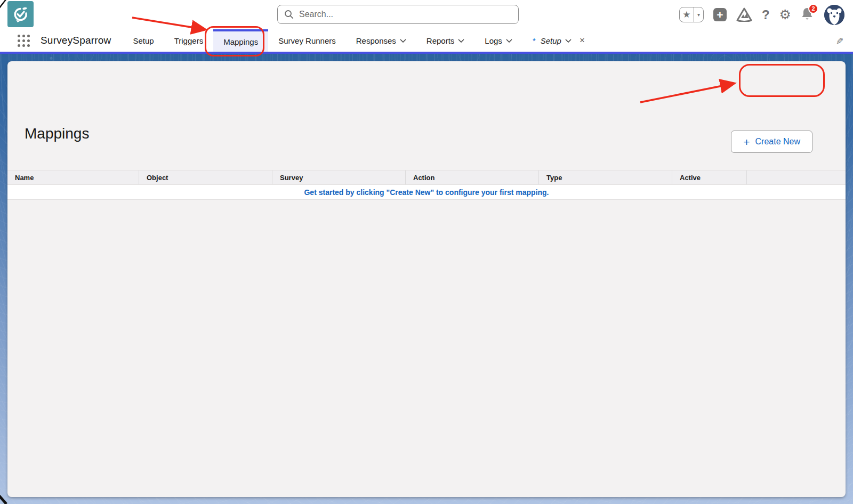 The height and width of the screenshot is (504, 853). Describe the element at coordinates (559, 40) in the screenshot. I see `tab-setup-temporary: * Setup ×` at that location.